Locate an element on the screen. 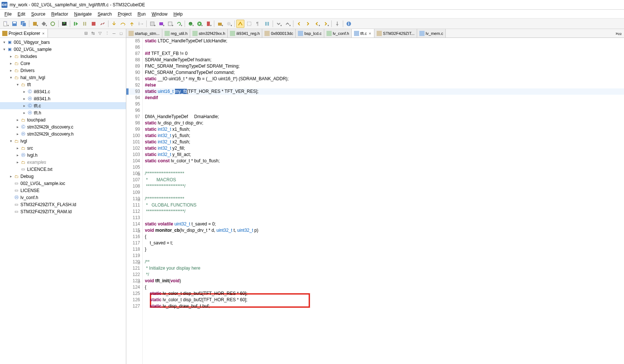  line-number: 92 is located at coordinates (133, 85).